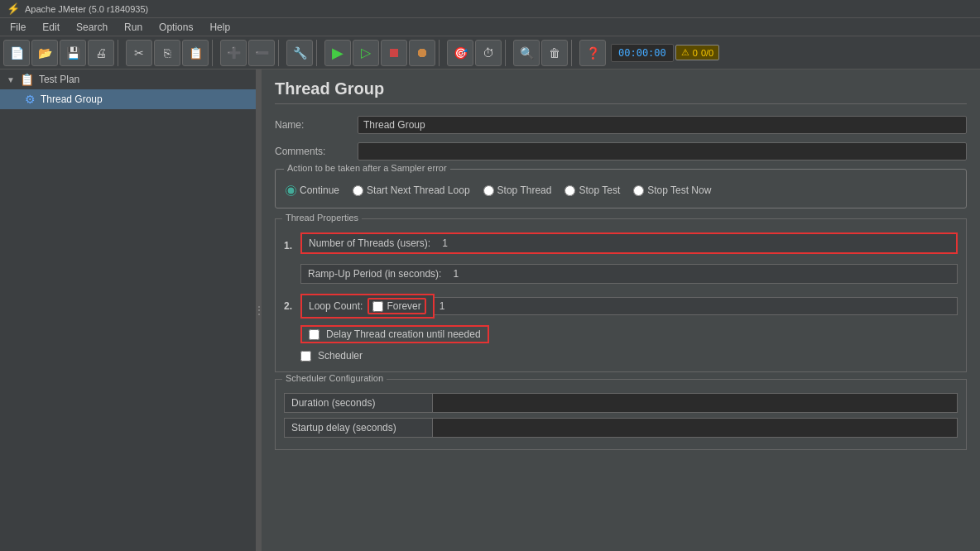 This screenshot has width=980, height=551. I want to click on delay-checkbox-label: Delay Thread creation until needed, so click(395, 334).